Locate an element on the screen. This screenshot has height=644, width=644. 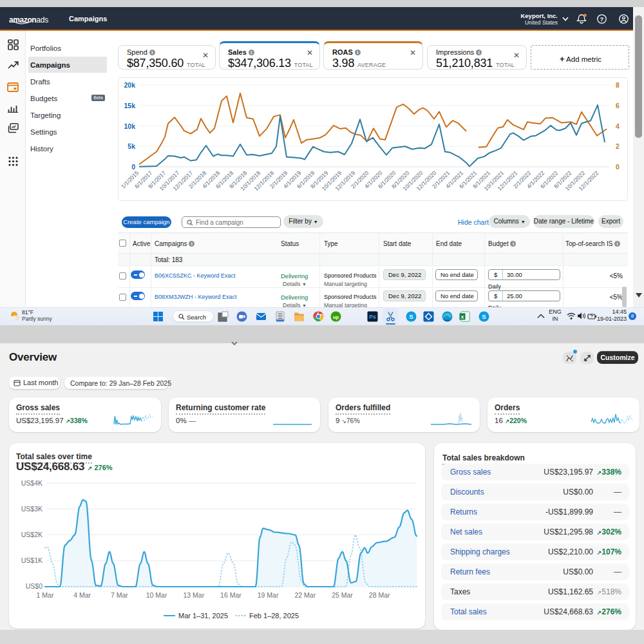
svg-text: 1 Mar is located at coordinates (45, 595).